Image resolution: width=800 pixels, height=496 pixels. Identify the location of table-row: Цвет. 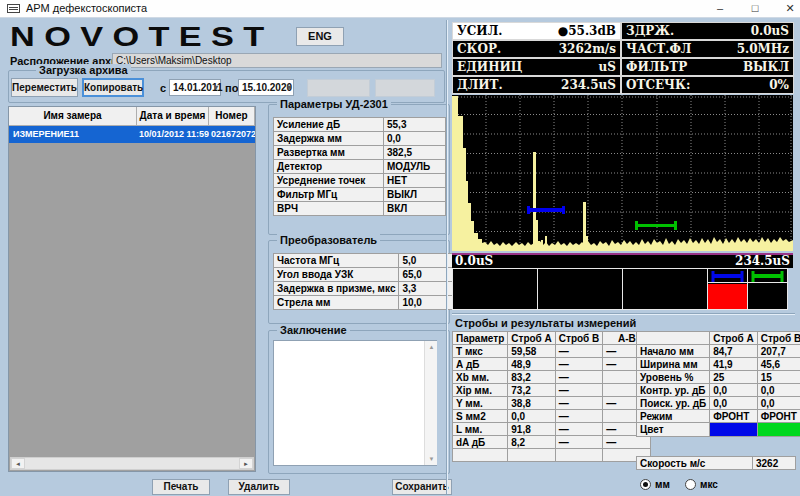
(718, 430).